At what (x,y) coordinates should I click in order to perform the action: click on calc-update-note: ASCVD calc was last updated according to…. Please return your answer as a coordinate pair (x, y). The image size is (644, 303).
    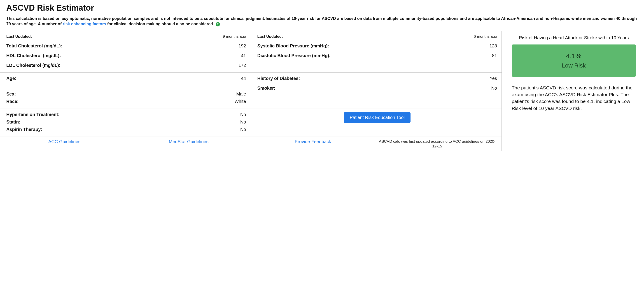
    Looking at the image, I should click on (437, 144).